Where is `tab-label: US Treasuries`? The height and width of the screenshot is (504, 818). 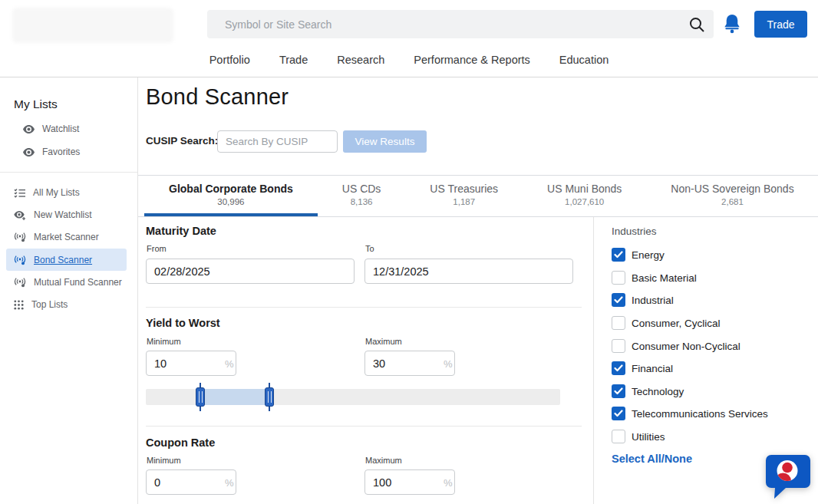 tab-label: US Treasuries is located at coordinates (463, 189).